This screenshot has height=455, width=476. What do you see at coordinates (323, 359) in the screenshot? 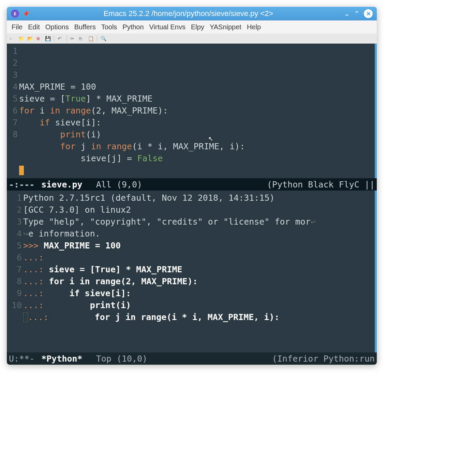
I see `modeline-modes: (Inferior Python:run` at bounding box center [323, 359].